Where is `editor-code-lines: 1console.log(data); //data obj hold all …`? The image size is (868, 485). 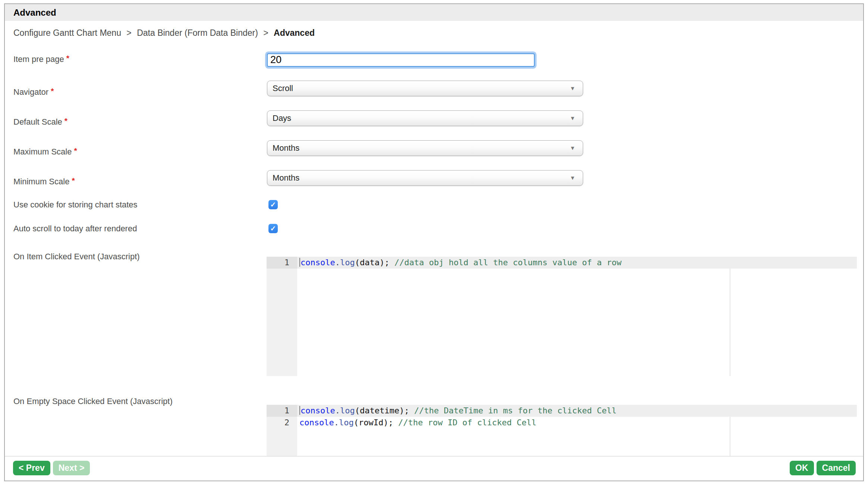 editor-code-lines: 1console.log(data); //data obj hold all … is located at coordinates (562, 263).